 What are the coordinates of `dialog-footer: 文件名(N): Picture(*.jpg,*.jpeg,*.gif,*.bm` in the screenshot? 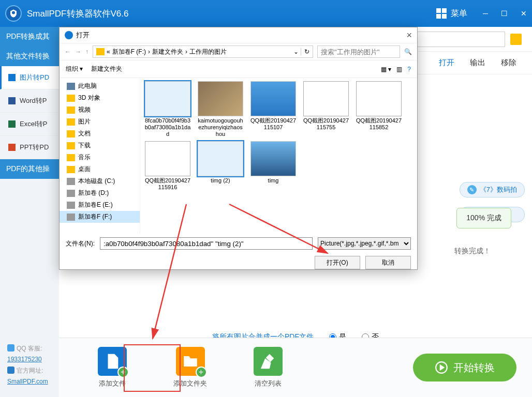 It's located at (238, 243).